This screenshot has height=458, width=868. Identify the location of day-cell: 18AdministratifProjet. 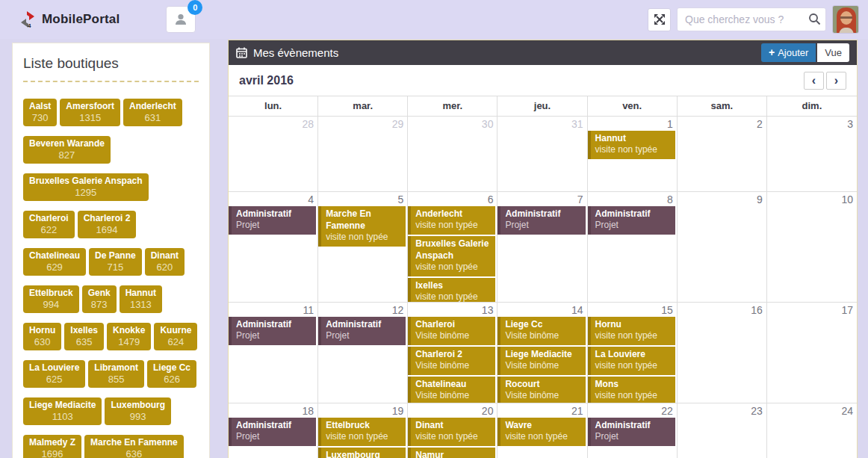
(273, 430).